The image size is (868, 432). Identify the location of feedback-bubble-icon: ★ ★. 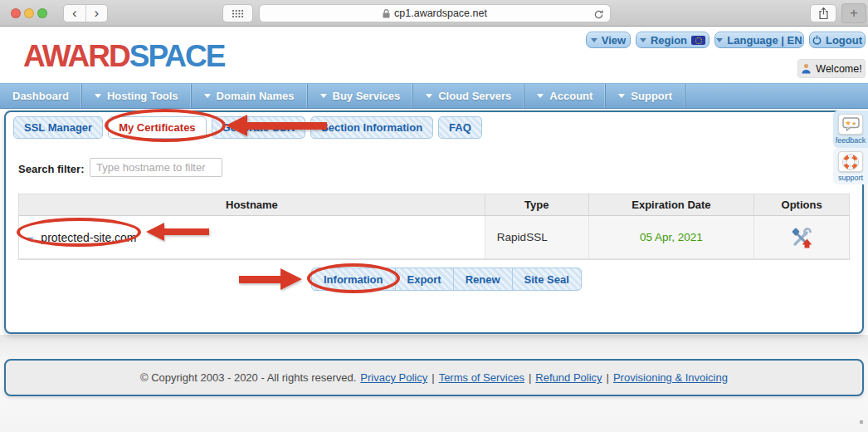
(851, 125).